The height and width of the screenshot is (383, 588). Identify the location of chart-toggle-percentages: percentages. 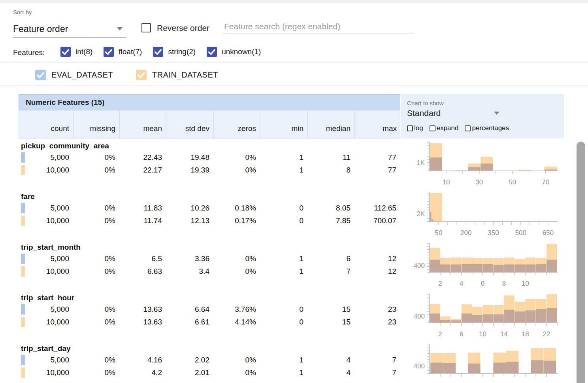
(487, 128).